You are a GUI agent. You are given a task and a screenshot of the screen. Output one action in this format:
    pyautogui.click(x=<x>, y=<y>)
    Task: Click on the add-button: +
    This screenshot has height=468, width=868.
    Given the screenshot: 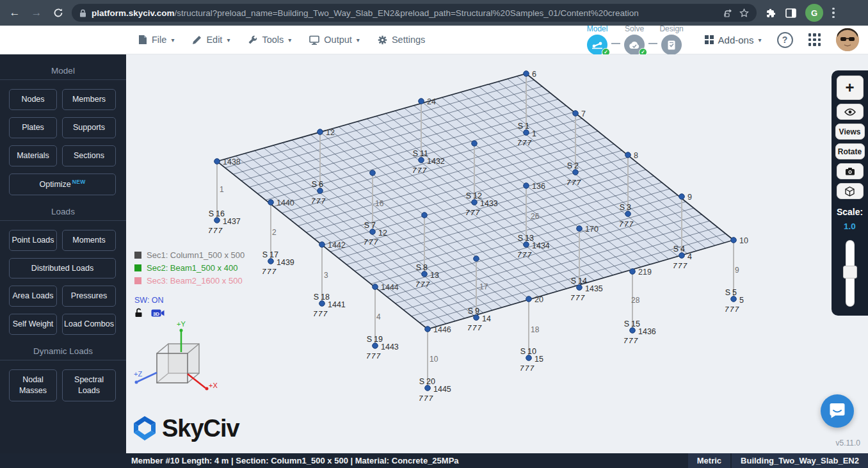 What is the action you would take?
    pyautogui.click(x=850, y=88)
    